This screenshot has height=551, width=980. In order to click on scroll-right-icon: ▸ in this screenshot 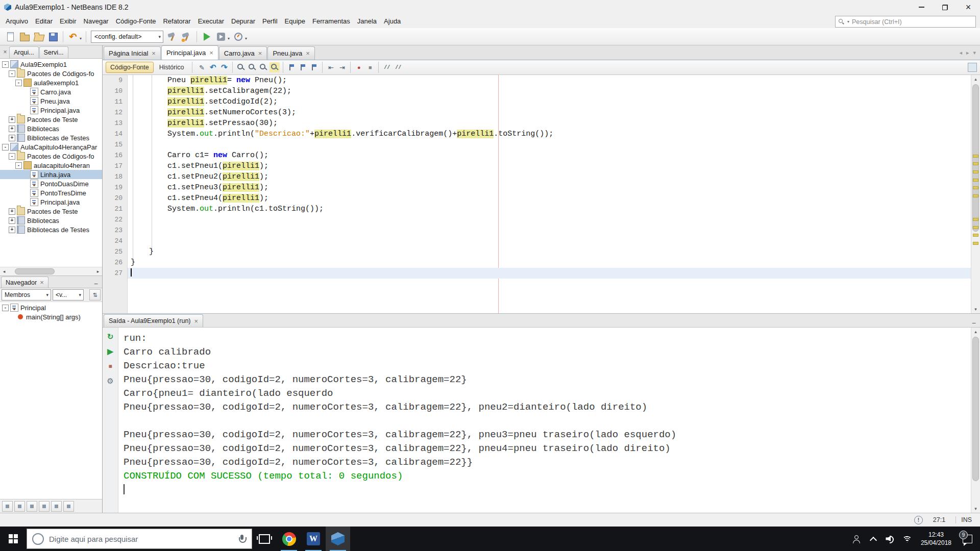, I will do `click(98, 271)`.